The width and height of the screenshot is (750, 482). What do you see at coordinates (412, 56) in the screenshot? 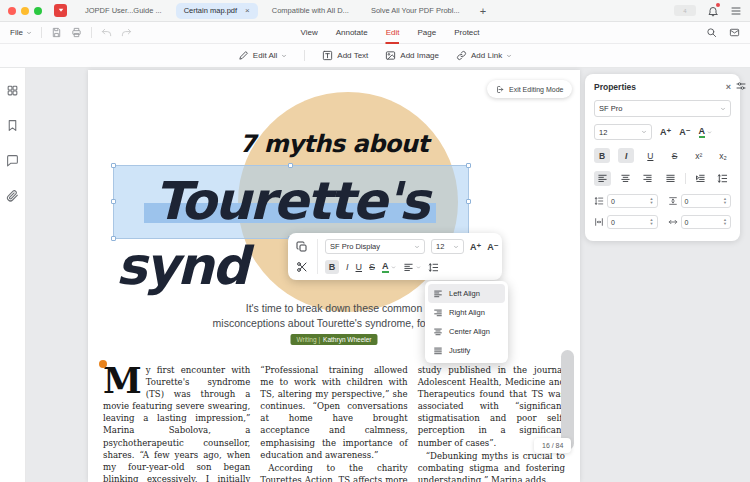
I see `add-image-button: Add Image` at bounding box center [412, 56].